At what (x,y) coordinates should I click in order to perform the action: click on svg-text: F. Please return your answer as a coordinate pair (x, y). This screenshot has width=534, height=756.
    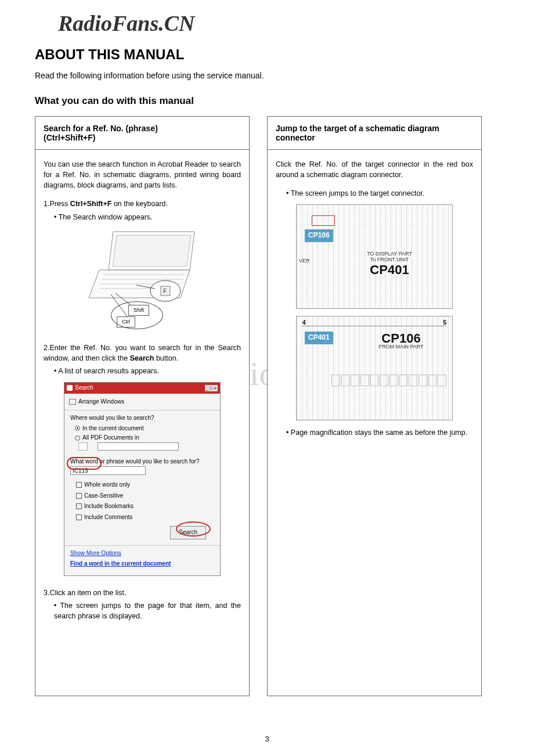
    Looking at the image, I should click on (165, 291).